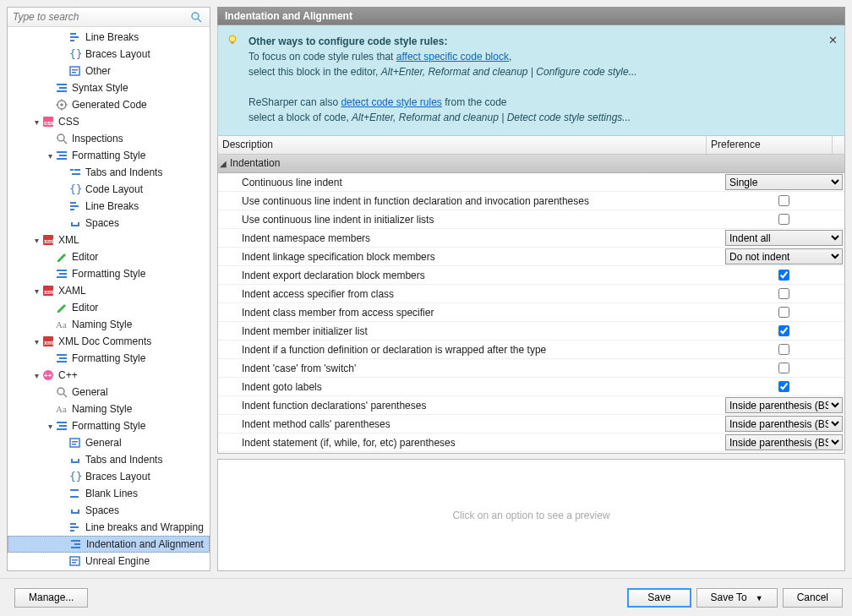 The height and width of the screenshot is (616, 852). I want to click on tree-item-inspections: Inspections, so click(108, 139).